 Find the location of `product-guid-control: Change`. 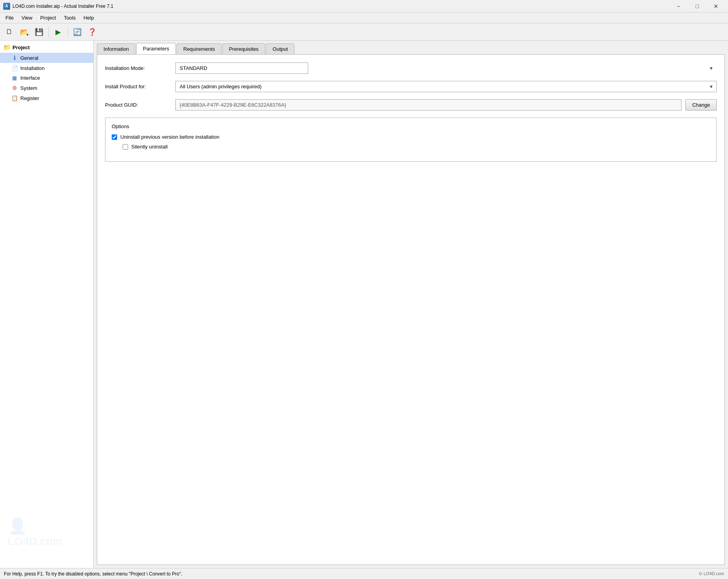

product-guid-control: Change is located at coordinates (446, 105).